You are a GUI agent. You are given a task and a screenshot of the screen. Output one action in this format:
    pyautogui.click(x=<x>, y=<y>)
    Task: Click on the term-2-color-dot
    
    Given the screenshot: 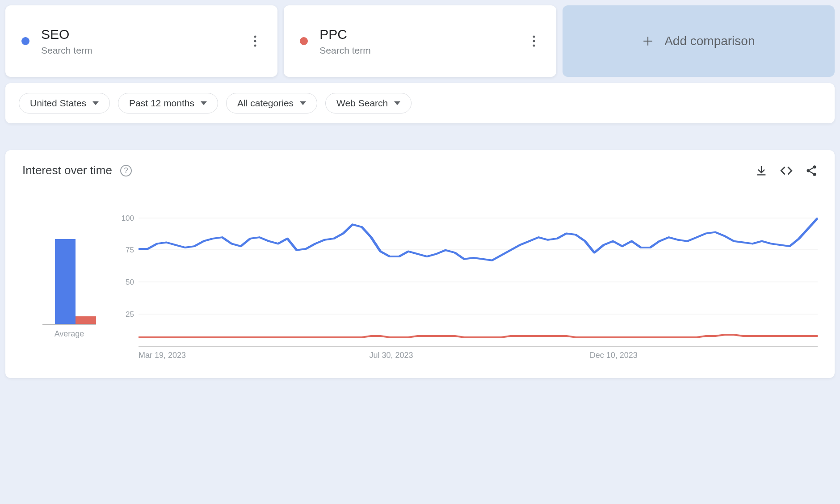 What is the action you would take?
    pyautogui.click(x=304, y=41)
    